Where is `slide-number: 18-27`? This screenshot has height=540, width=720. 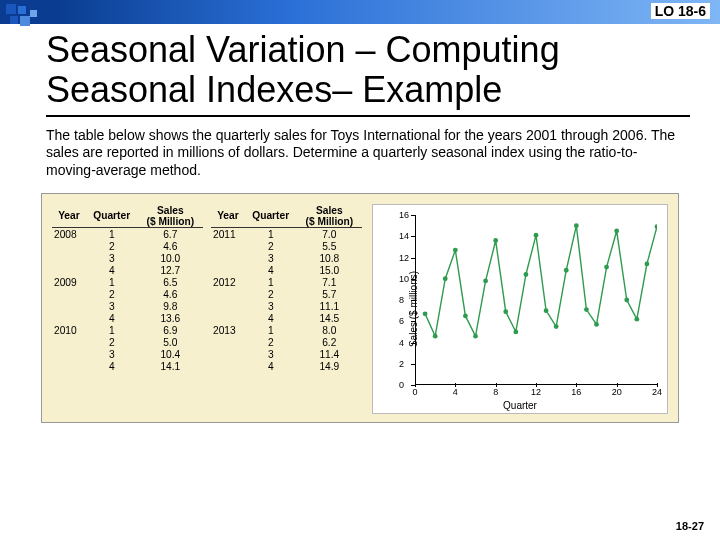 slide-number: 18-27 is located at coordinates (690, 526).